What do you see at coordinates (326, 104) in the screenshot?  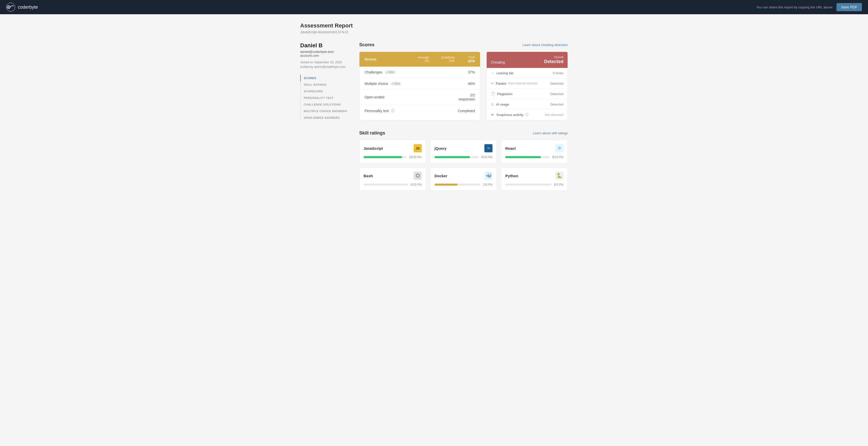 I see `sidebar-item-challenges: CHALLENGE SOLUTIONS` at bounding box center [326, 104].